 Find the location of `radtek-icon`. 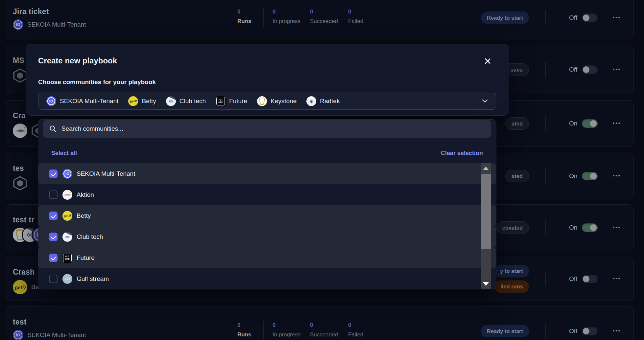

radtek-icon is located at coordinates (311, 101).